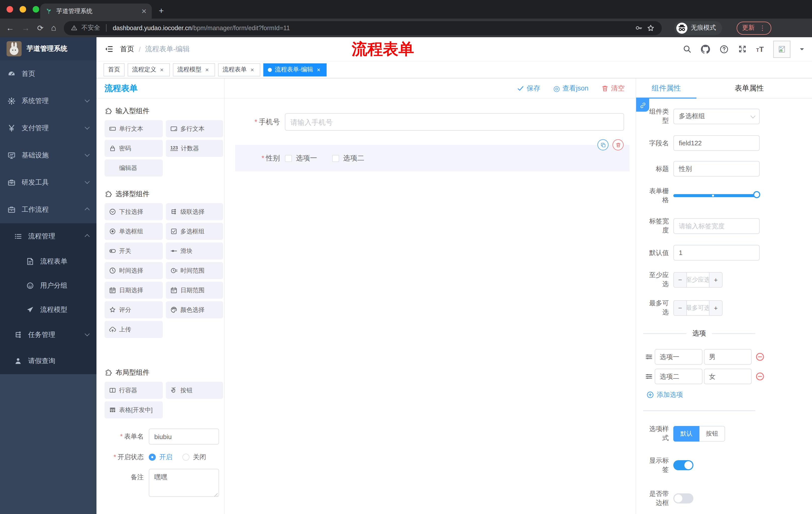  What do you see at coordinates (127, 49) in the screenshot?
I see `breadcrumb-home: 首页` at bounding box center [127, 49].